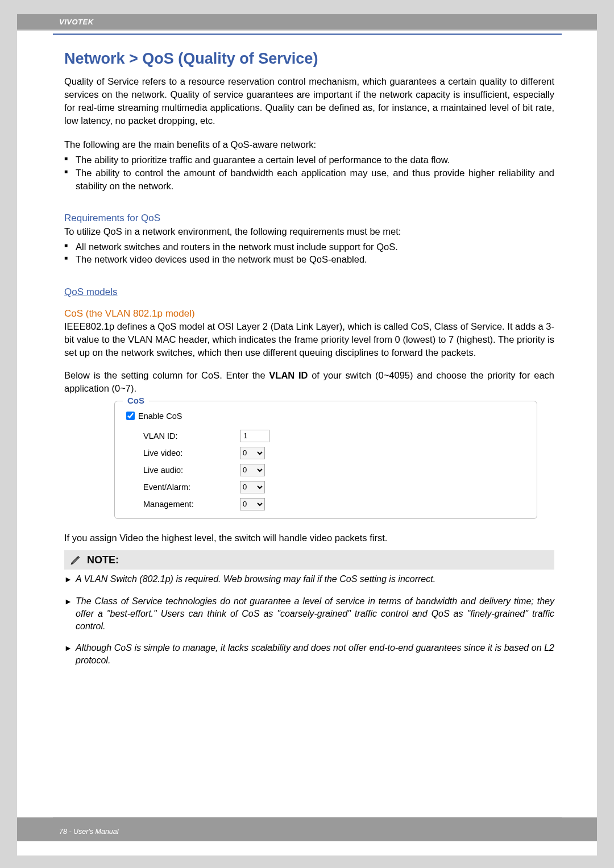 The width and height of the screenshot is (614, 868). What do you see at coordinates (307, 23) in the screenshot?
I see `header-bar: VIVOTEK` at bounding box center [307, 23].